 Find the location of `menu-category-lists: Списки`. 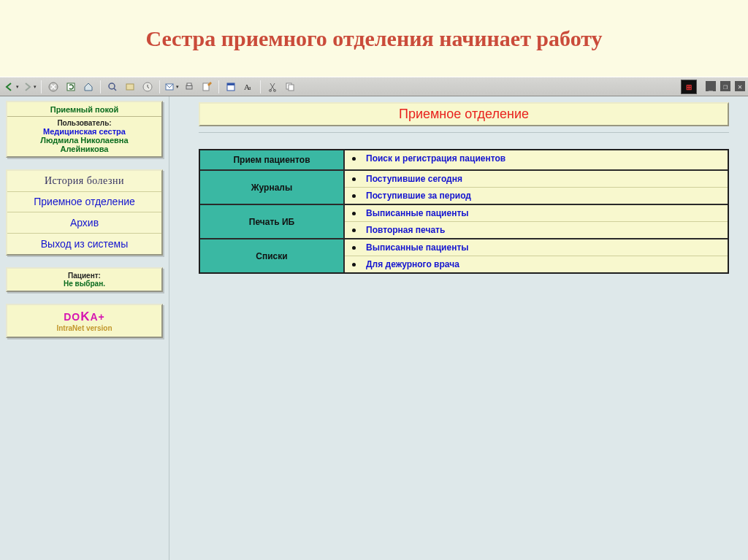

menu-category-lists: Списки is located at coordinates (272, 256).